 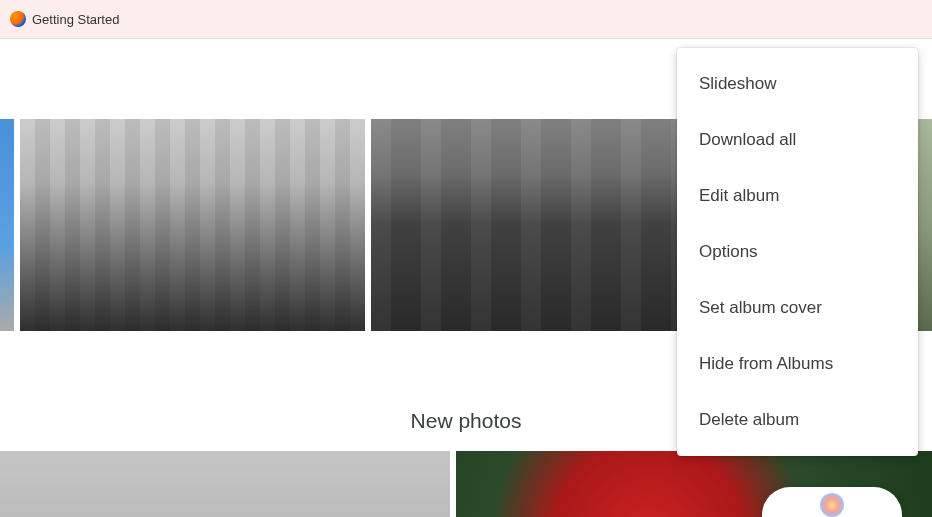 I want to click on bookmark-label: Getting Started, so click(x=76, y=20).